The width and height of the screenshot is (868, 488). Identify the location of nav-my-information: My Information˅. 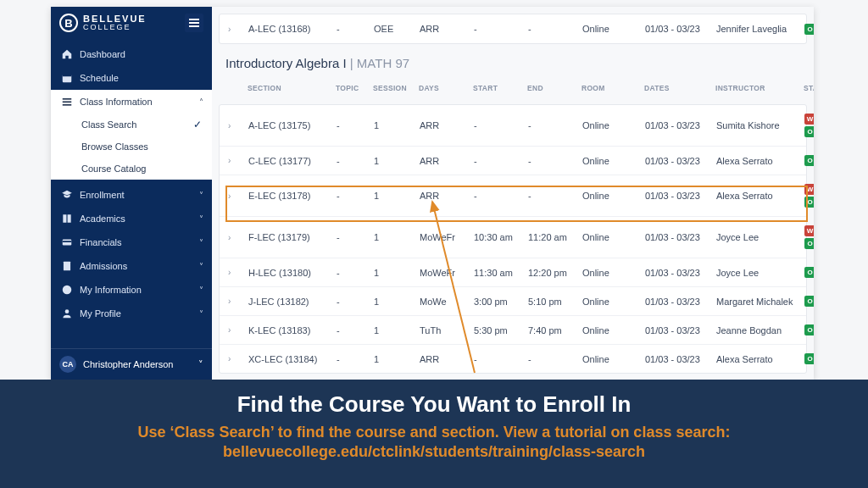
(131, 290).